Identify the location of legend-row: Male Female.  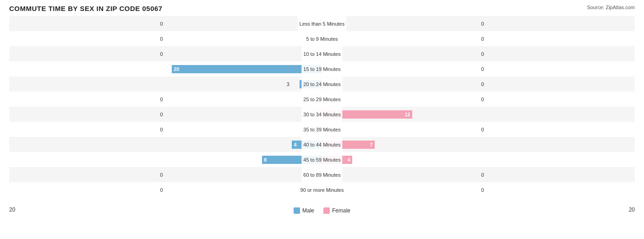
(322, 211).